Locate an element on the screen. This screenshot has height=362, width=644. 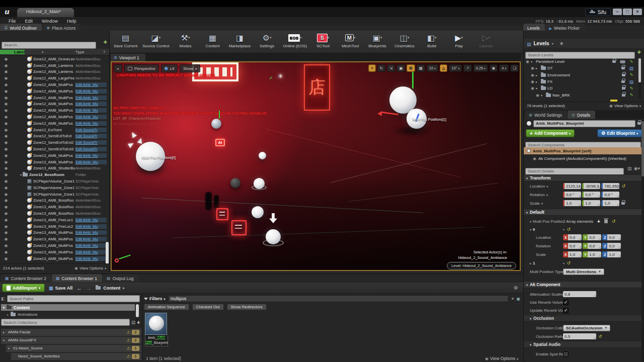
outliner-row: ▾ Zone13_BossRoom Folder is located at coordinates (54, 175).